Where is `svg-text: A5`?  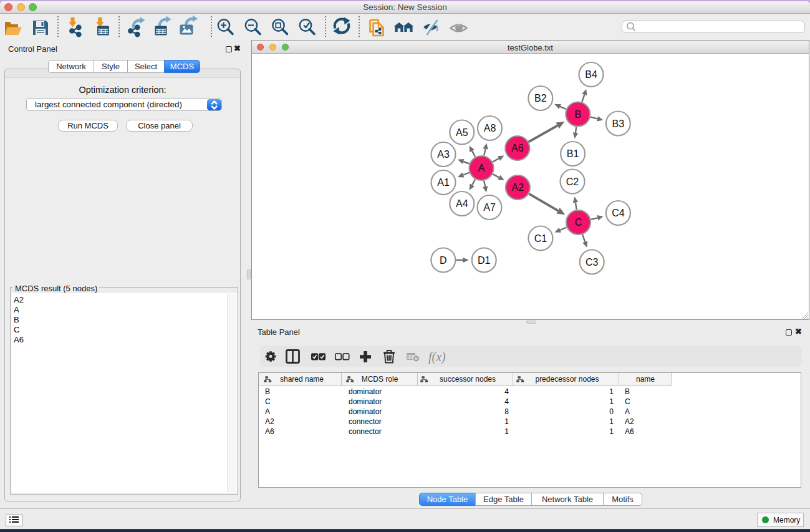 svg-text: A5 is located at coordinates (462, 132).